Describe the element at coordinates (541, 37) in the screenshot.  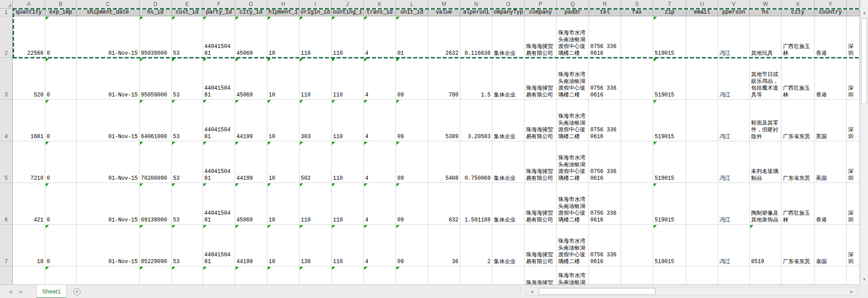
I see `cell-P2: 珠海海骏贸易有限公司` at that location.